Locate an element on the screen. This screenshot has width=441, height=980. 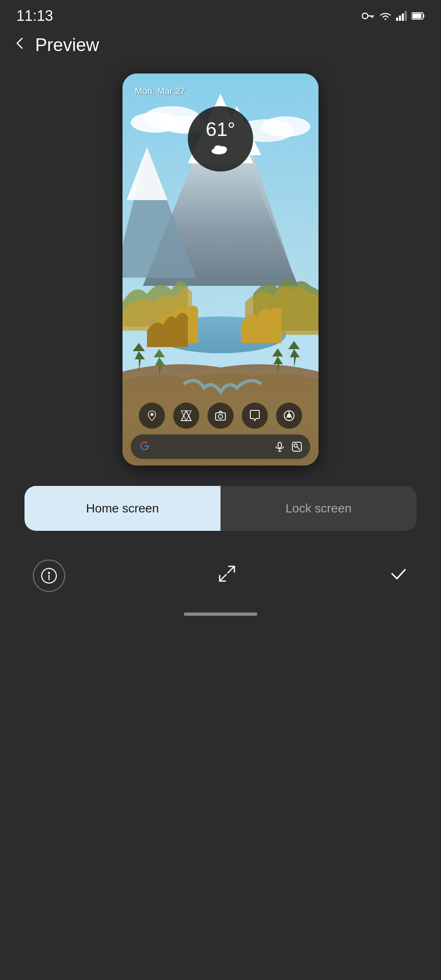
dock-app-camera is located at coordinates (220, 416).